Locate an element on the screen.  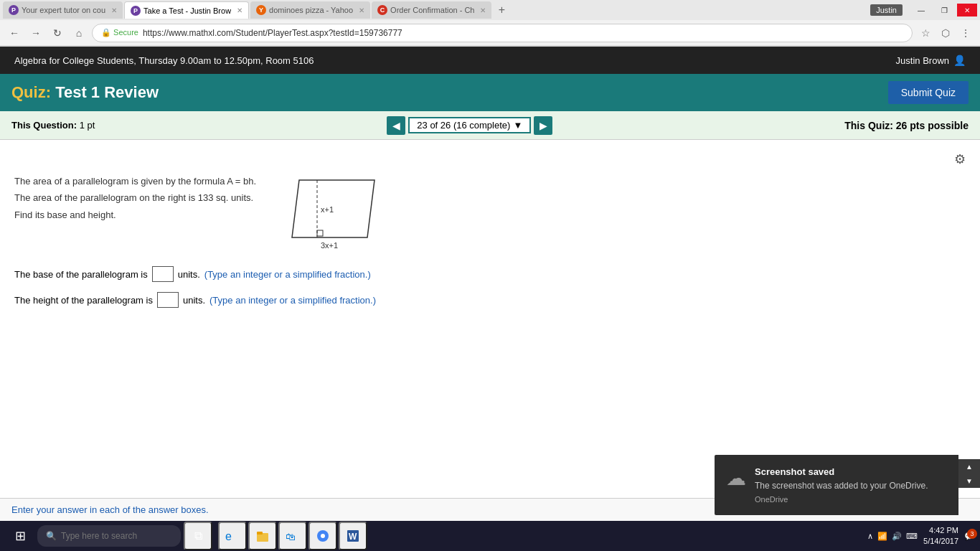
tab2-favicon: P is located at coordinates (136, 11).